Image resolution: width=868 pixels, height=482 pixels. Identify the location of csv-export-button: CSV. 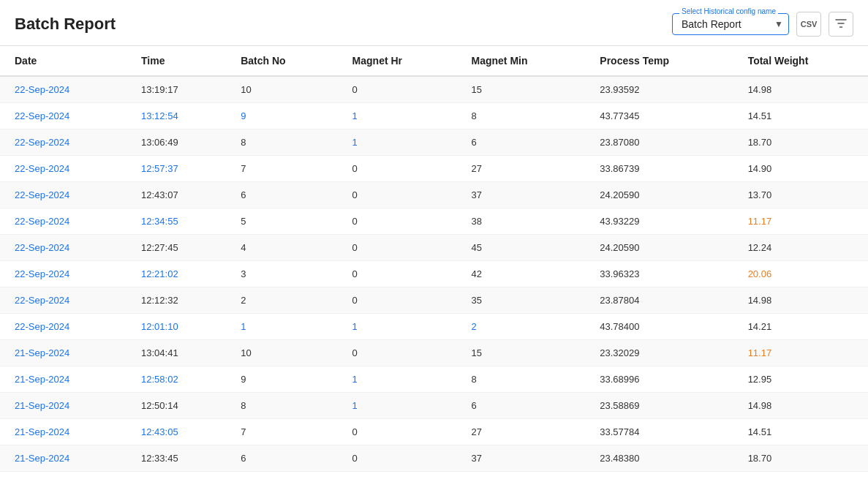
(809, 24).